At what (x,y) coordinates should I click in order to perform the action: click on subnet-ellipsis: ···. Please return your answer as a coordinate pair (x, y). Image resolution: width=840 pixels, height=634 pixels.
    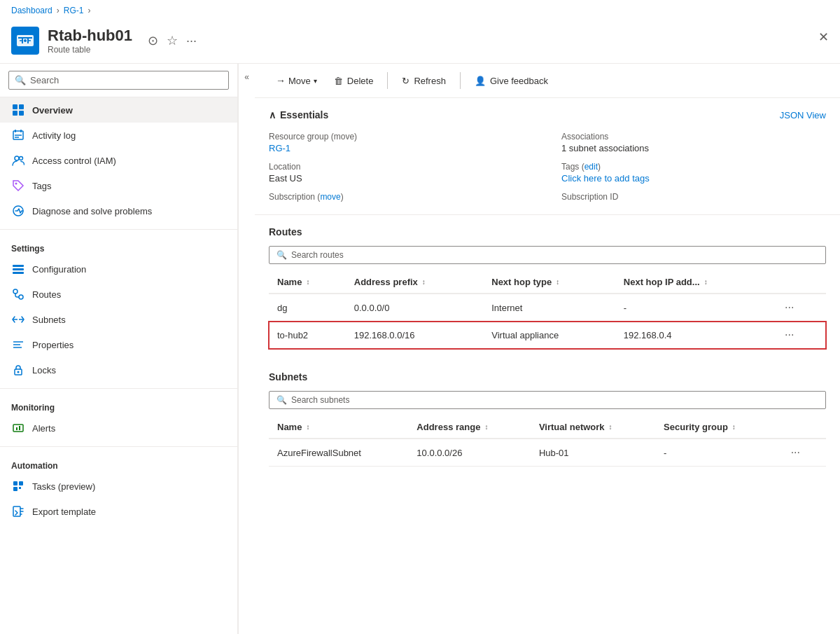
    Looking at the image, I should click on (795, 453).